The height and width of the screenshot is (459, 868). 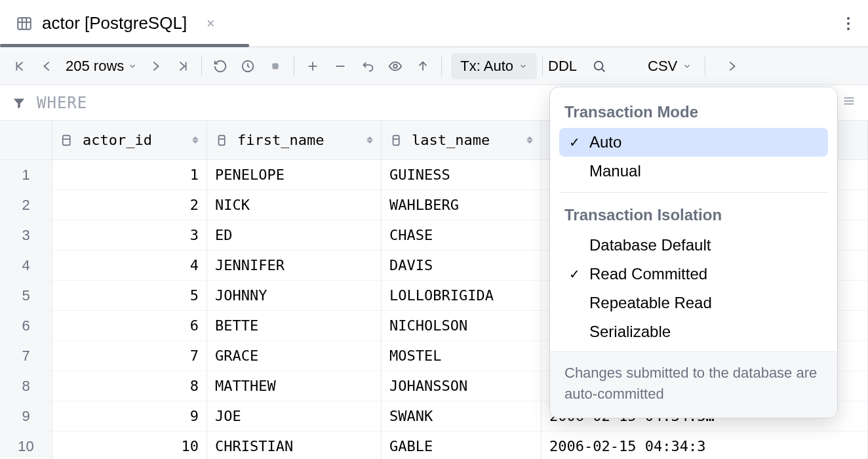 What do you see at coordinates (115, 24) in the screenshot?
I see `editor-tab: actor [PostgreSQL] ×` at bounding box center [115, 24].